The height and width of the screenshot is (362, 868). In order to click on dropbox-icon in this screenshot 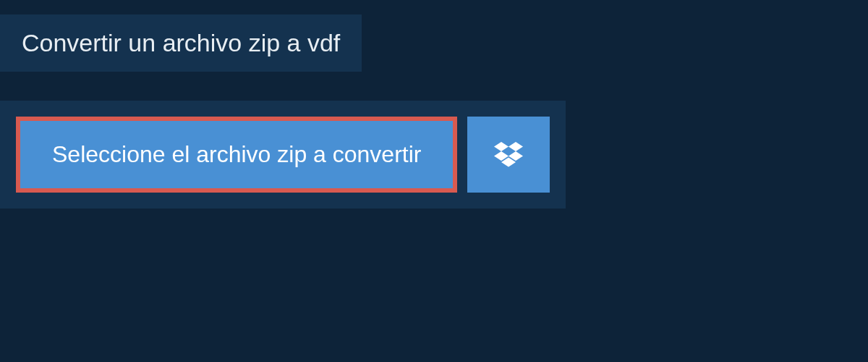, I will do `click(509, 155)`.